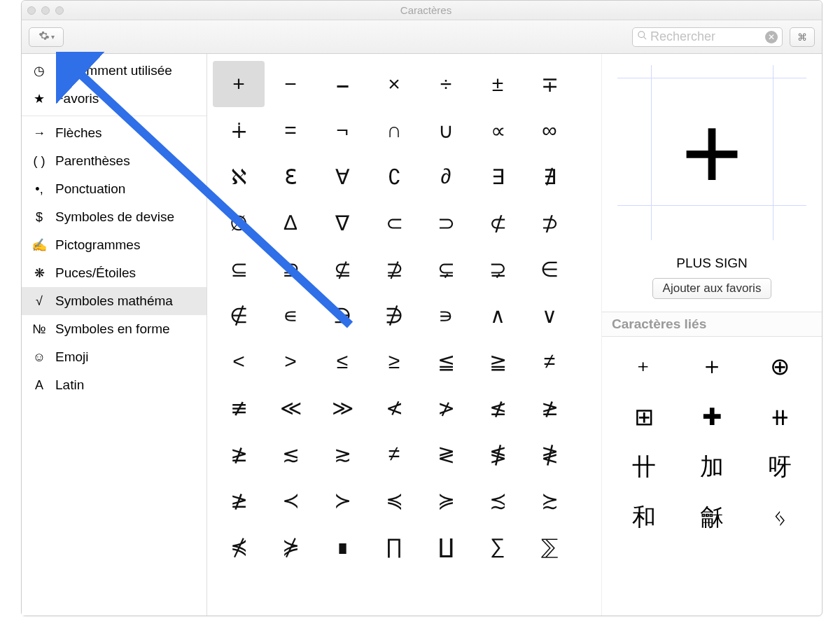  What do you see at coordinates (780, 467) in the screenshot?
I see `related-character-cell: 呀` at bounding box center [780, 467].